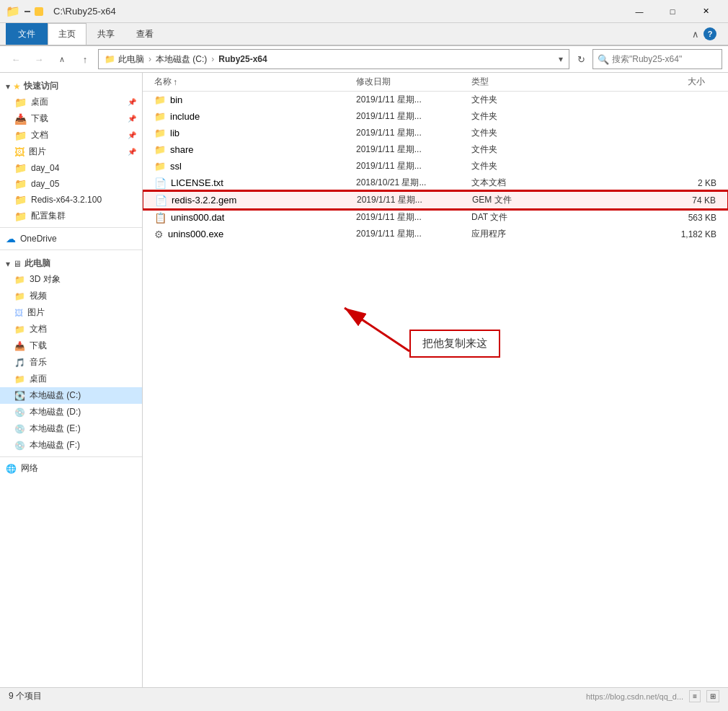  What do you see at coordinates (55, 412) in the screenshot?
I see `sidebar-item-label: 本地磁盘 (D:)` at bounding box center [55, 412].